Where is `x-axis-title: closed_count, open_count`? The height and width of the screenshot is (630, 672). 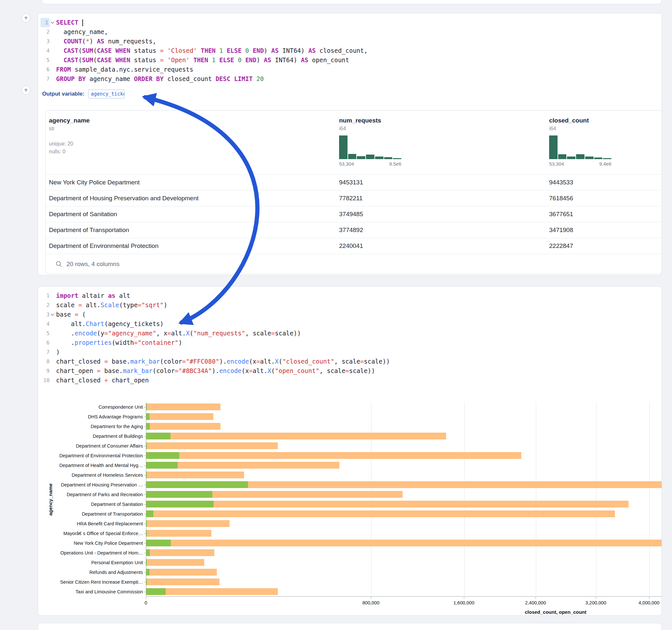
x-axis-title: closed_count, open_count is located at coordinates (556, 612).